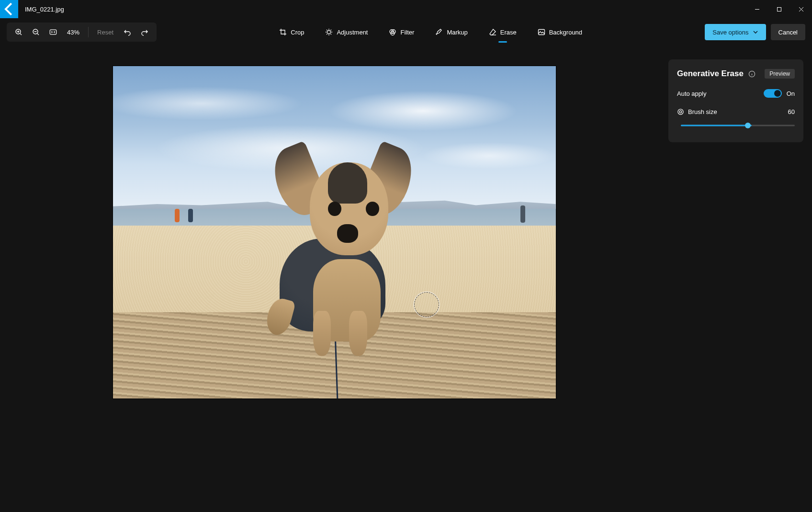 The width and height of the screenshot is (812, 512). Describe the element at coordinates (736, 74) in the screenshot. I see `panel-title-row: Generative Erase Preview` at that location.